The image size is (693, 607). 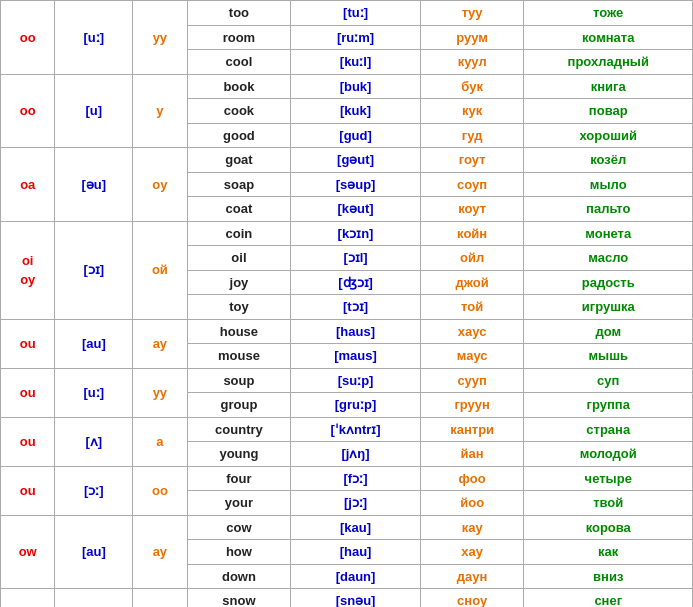 What do you see at coordinates (608, 160) in the screenshot?
I see `russian-translation-cell: козёл` at bounding box center [608, 160].